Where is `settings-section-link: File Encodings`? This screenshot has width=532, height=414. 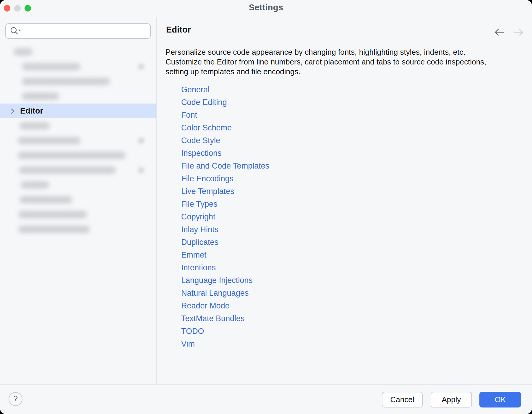 settings-section-link: File Encodings is located at coordinates (225, 179).